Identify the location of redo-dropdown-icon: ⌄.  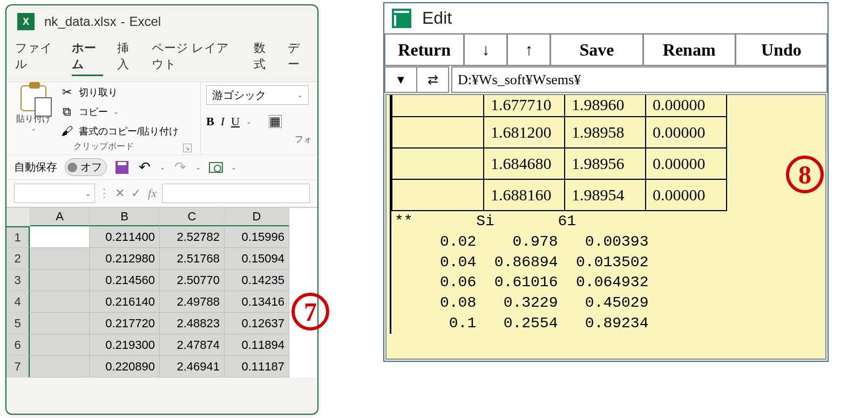
(198, 167).